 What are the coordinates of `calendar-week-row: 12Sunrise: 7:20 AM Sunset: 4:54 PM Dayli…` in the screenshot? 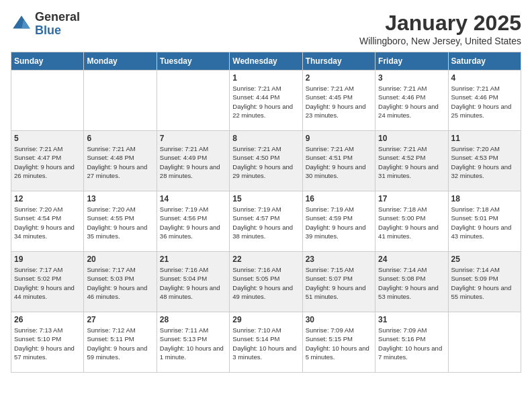 It's located at (266, 222).